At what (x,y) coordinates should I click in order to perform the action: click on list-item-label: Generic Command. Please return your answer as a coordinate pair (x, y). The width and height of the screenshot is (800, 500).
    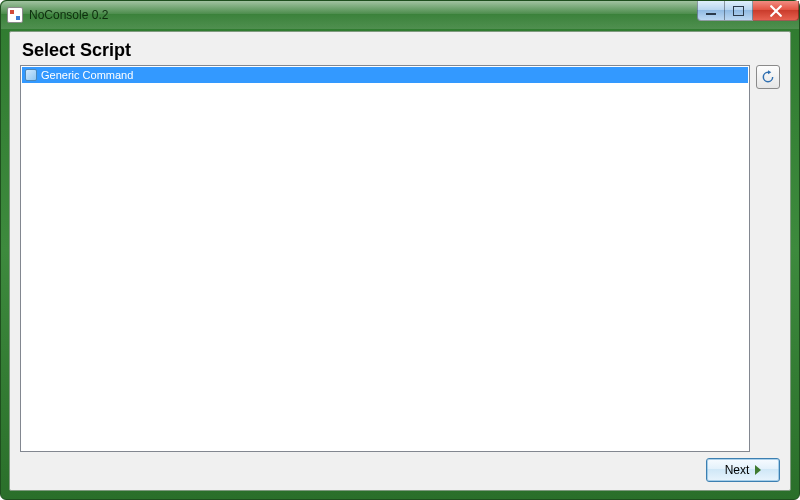
    Looking at the image, I should click on (87, 75).